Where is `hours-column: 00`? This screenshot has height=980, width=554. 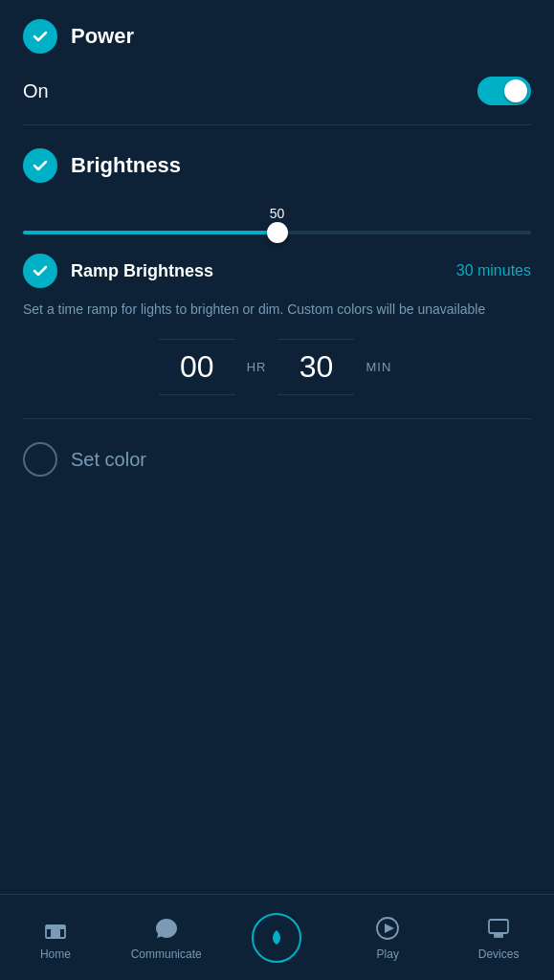 hours-column: 00 is located at coordinates (197, 368).